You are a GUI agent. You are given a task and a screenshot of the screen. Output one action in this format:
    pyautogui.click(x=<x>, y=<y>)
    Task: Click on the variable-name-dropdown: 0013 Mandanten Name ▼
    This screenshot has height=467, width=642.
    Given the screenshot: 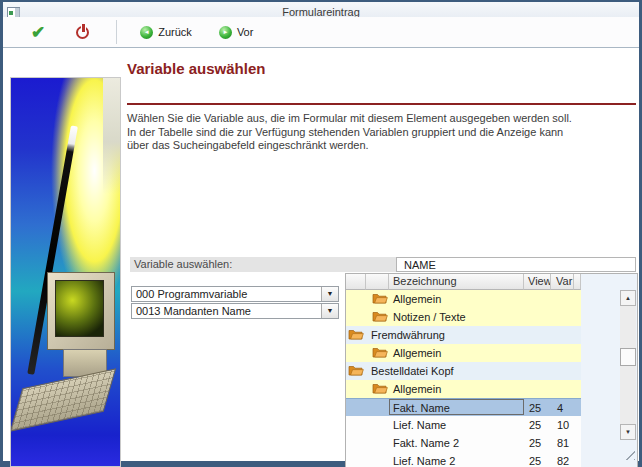 What is the action you would take?
    pyautogui.click(x=235, y=311)
    